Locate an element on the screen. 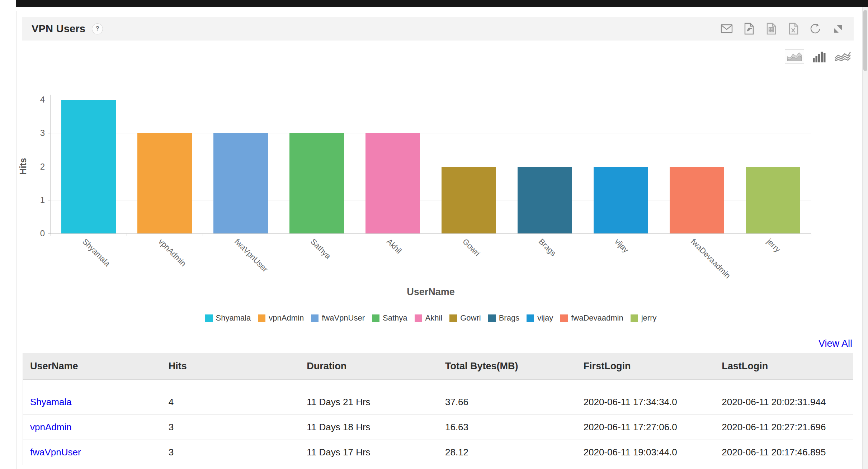 This screenshot has height=469, width=868. refresh-icon is located at coordinates (816, 29).